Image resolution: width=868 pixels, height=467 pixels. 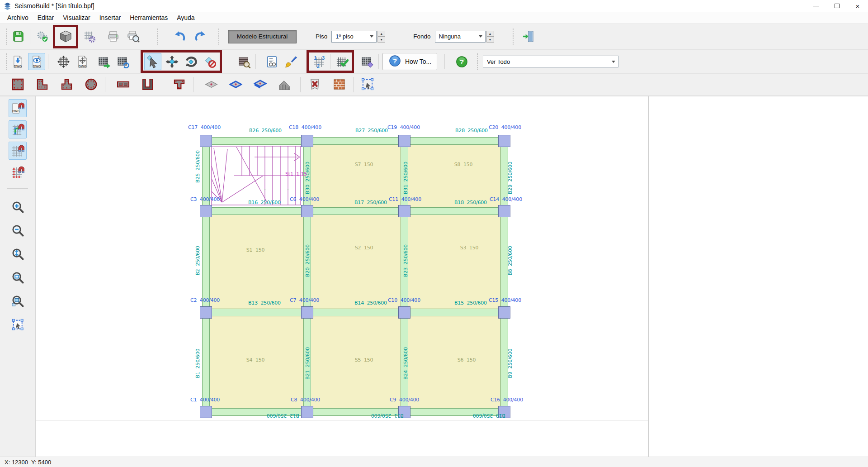 I want to click on core-wall-button, so click(x=147, y=85).